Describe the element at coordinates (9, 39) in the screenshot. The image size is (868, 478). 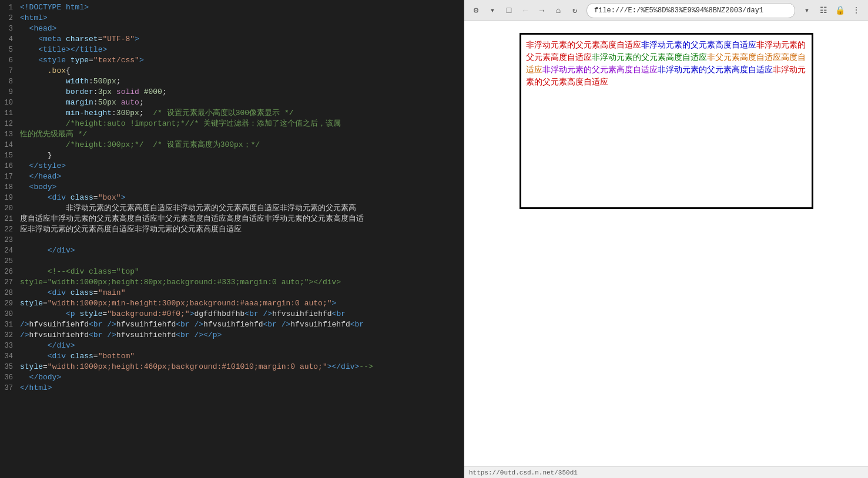
I see `line-number: 4` at that location.